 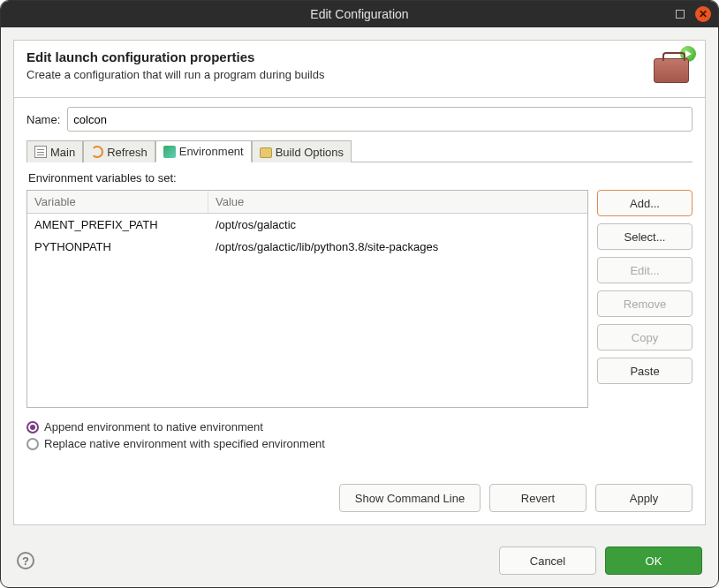 I want to click on header-subtitle: Create a configuration that will run a p…, so click(x=338, y=74).